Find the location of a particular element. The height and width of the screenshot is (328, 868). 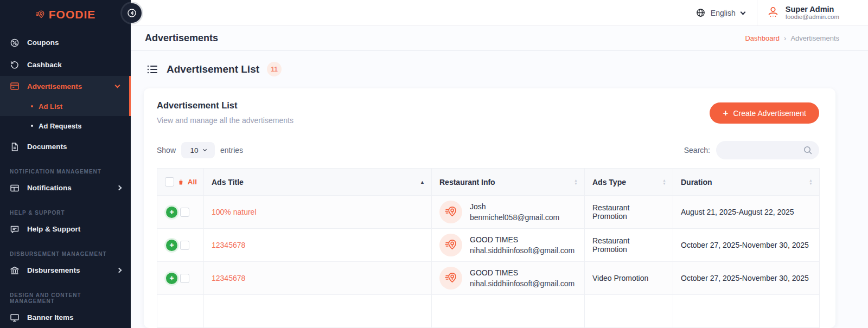

section-title: Advertisement List is located at coordinates (213, 69).